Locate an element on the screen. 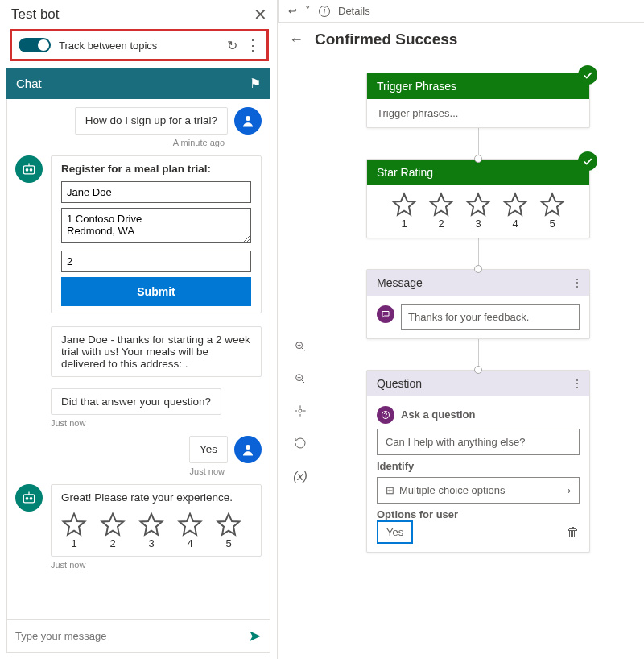 The image size is (644, 659). reset-icon is located at coordinates (300, 443).